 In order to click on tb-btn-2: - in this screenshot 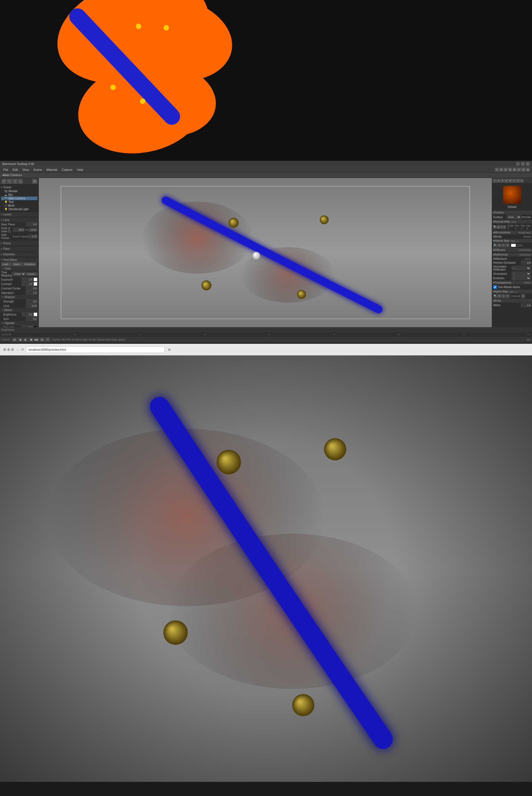, I will do `click(10, 181)`.